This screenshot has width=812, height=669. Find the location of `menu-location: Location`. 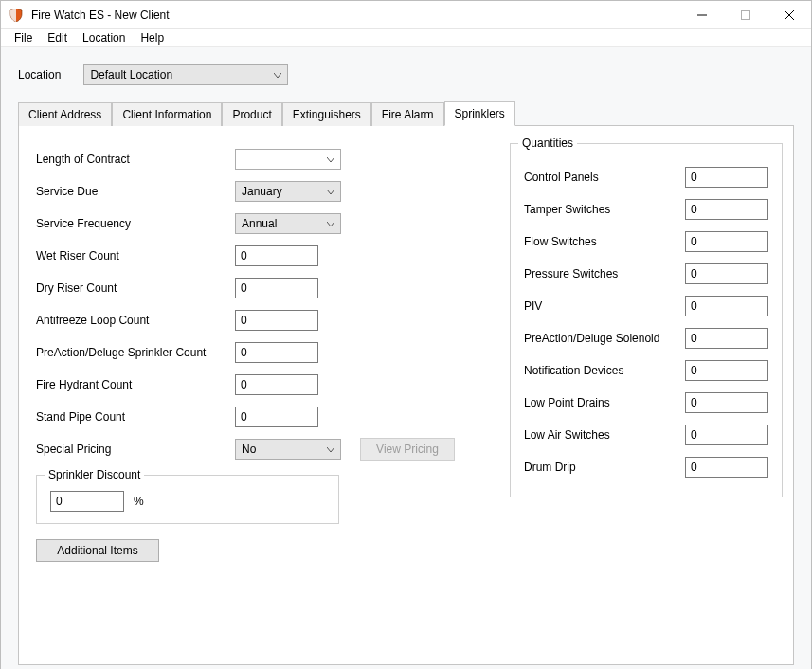

menu-location: Location is located at coordinates (104, 38).